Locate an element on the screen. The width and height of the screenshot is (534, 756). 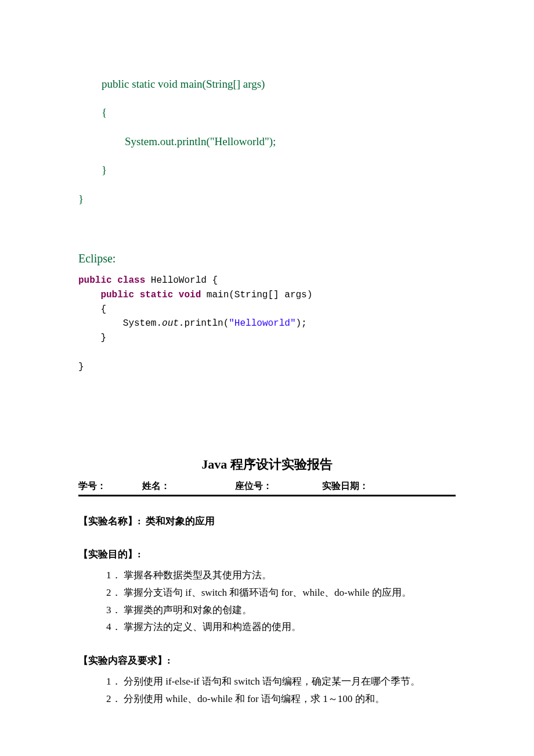
list-item: 1．掌握各种数据类型及其使用方法。 is located at coordinates (281, 575).